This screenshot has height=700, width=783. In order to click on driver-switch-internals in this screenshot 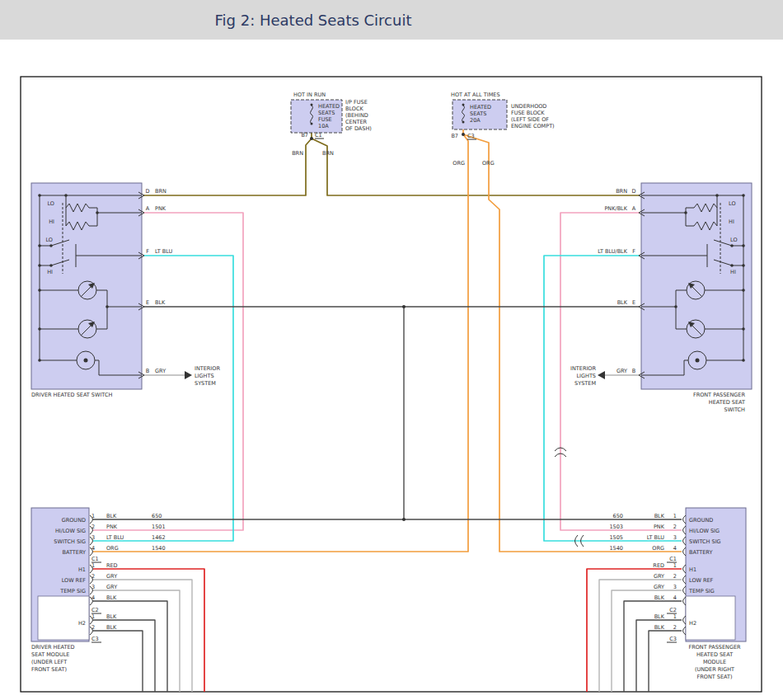, I will do `click(87, 286)`.